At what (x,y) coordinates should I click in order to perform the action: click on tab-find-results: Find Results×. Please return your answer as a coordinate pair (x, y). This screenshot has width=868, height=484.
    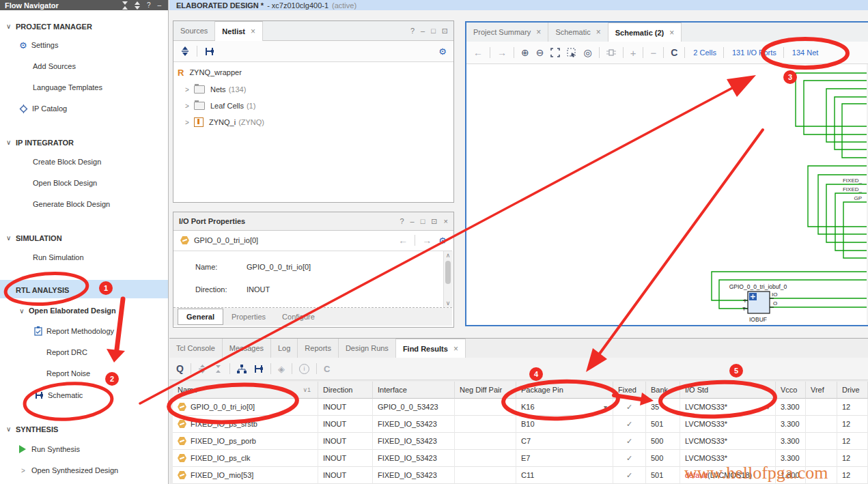
    Looking at the image, I should click on (431, 348).